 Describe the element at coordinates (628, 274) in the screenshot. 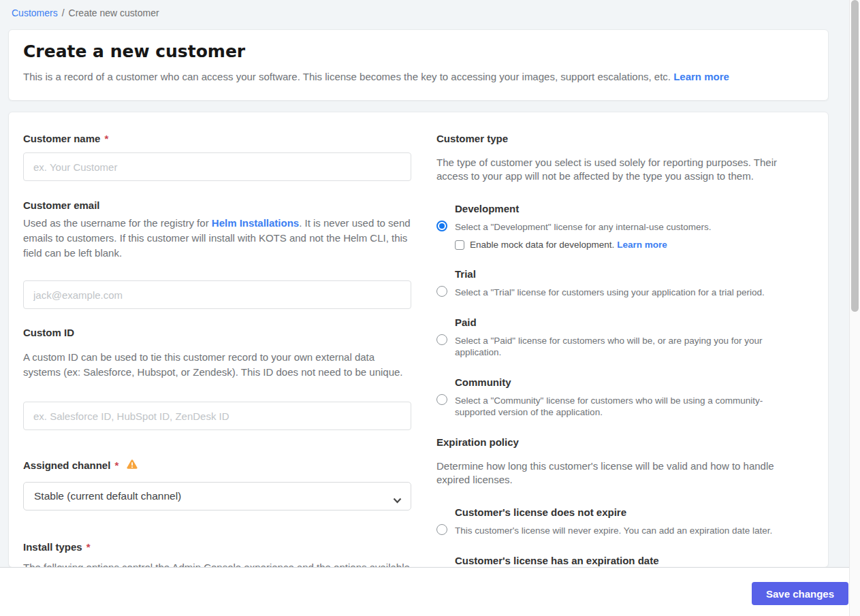

I see `option-title-trial: Trial` at that location.